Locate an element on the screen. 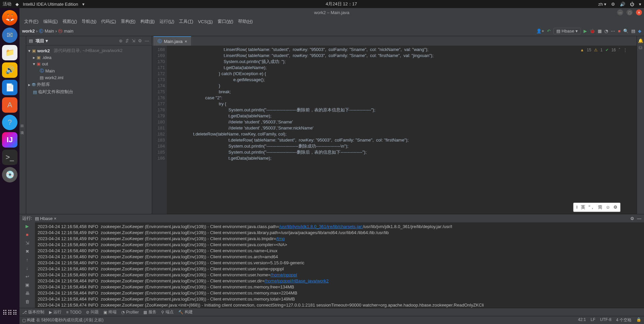 Image resolution: width=644 pixels, height=324 pixels. right-tool-strip: 🔔 ⛁ is located at coordinates (640, 125).